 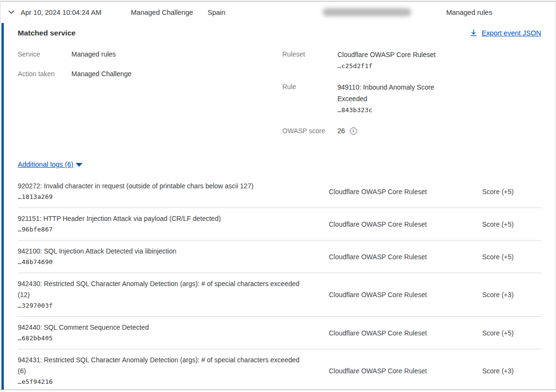 What do you see at coordinates (505, 33) in the screenshot?
I see `export-event-json-link: Export event JSON` at bounding box center [505, 33].